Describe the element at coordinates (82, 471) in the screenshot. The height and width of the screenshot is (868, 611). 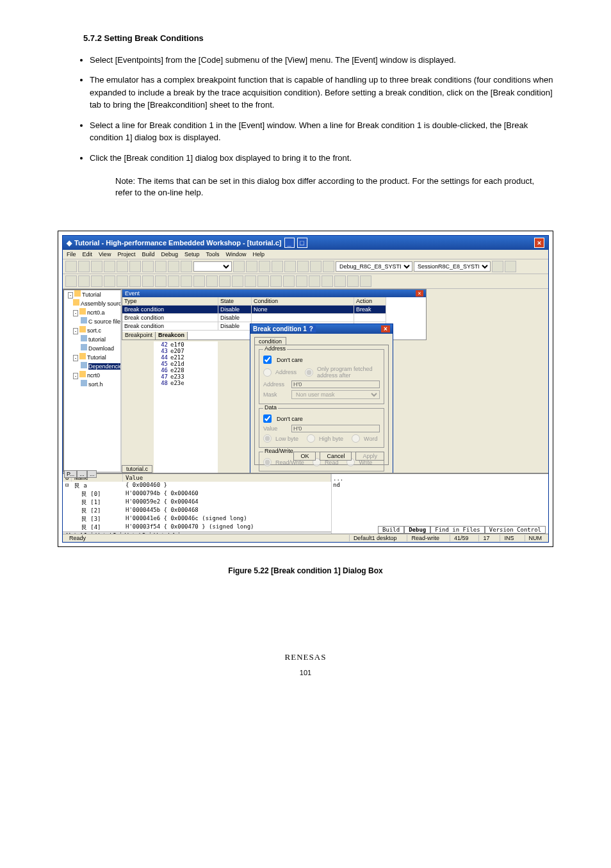
I see `tree-tab-2: ...` at that location.